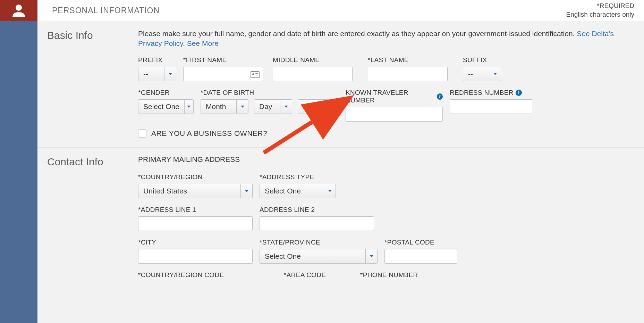 The width and height of the screenshot is (644, 323). I want to click on dob-day-dropdown: Day, so click(273, 107).